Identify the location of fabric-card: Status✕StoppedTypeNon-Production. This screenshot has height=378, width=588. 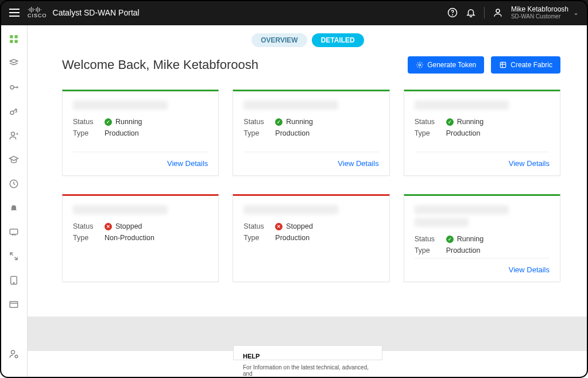
(140, 238).